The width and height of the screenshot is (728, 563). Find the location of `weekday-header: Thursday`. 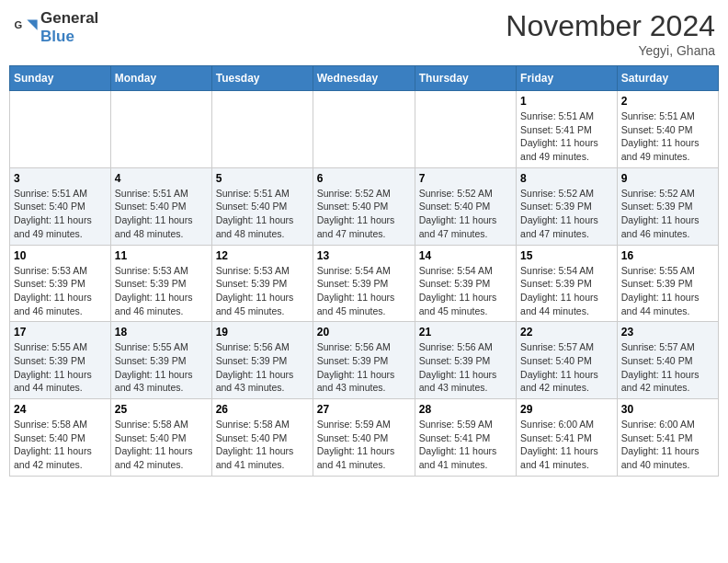

weekday-header: Thursday is located at coordinates (465, 79).